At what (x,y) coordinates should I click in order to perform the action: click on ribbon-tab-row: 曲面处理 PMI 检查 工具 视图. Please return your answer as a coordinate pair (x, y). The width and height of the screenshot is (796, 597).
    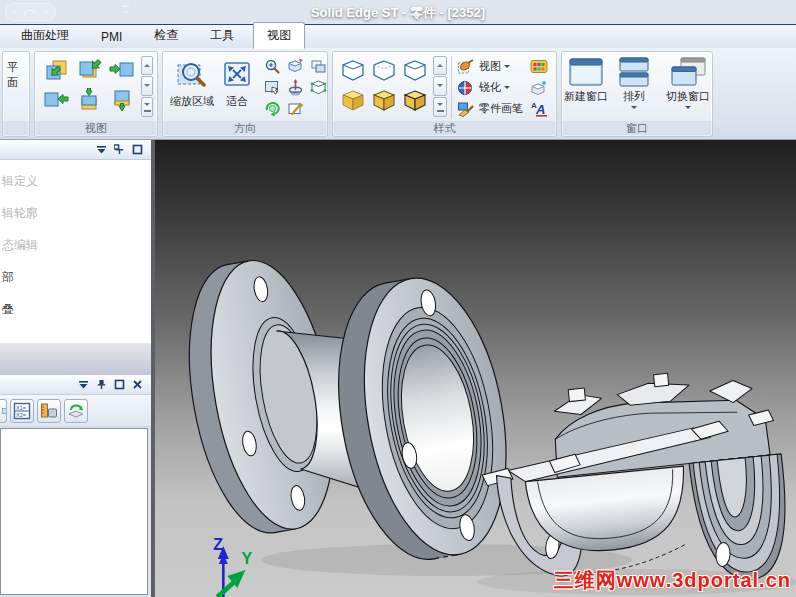
    Looking at the image, I should click on (398, 36).